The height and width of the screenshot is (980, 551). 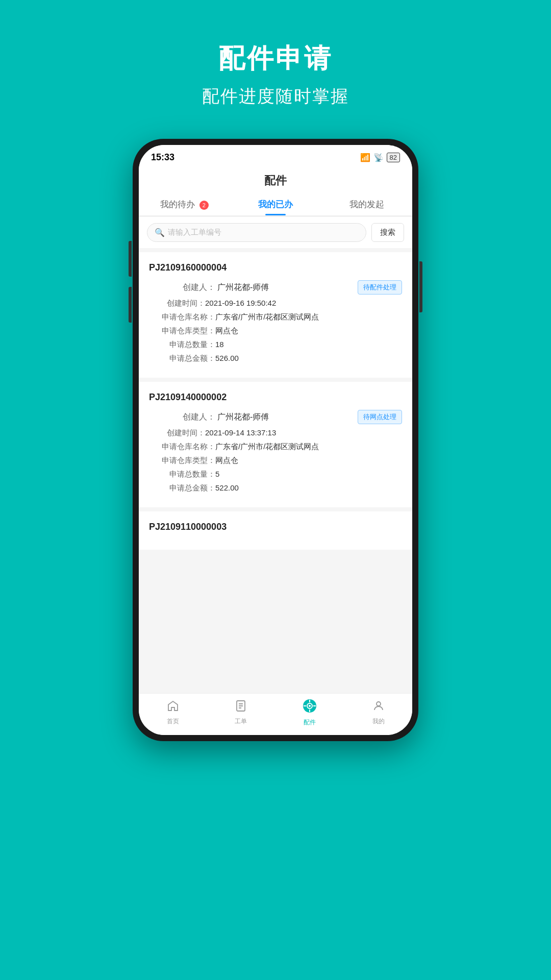 What do you see at coordinates (276, 331) in the screenshot?
I see `card-1-warehouse-type-row: 申请仓库类型： 网点仓` at bounding box center [276, 331].